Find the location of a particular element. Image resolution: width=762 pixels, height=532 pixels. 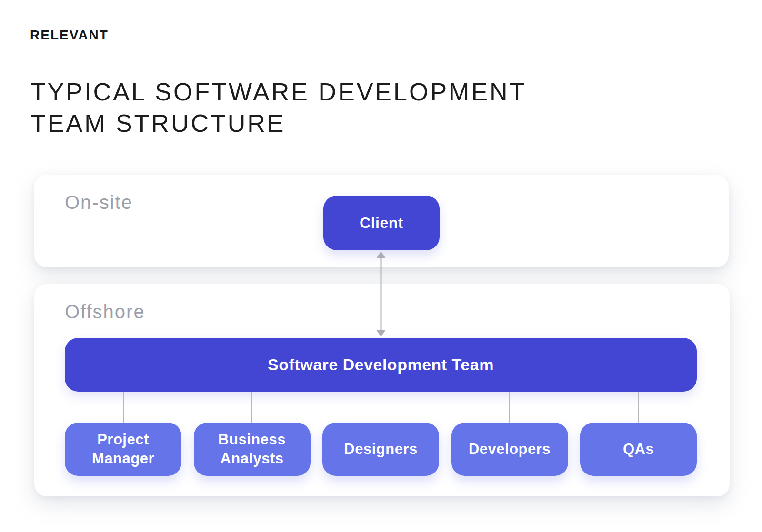

qas-node: QAs is located at coordinates (638, 449).